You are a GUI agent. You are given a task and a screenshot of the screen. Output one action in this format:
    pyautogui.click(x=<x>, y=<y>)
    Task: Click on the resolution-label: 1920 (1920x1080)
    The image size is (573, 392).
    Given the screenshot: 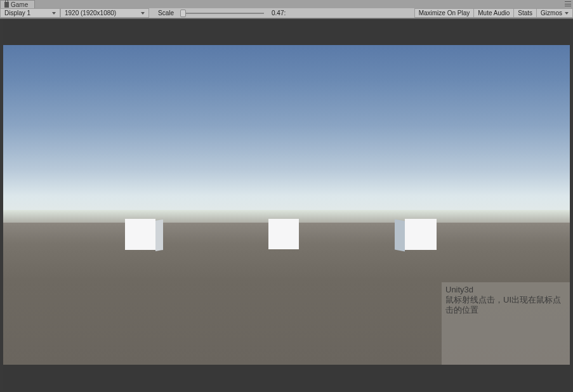 What is the action you would take?
    pyautogui.click(x=90, y=13)
    